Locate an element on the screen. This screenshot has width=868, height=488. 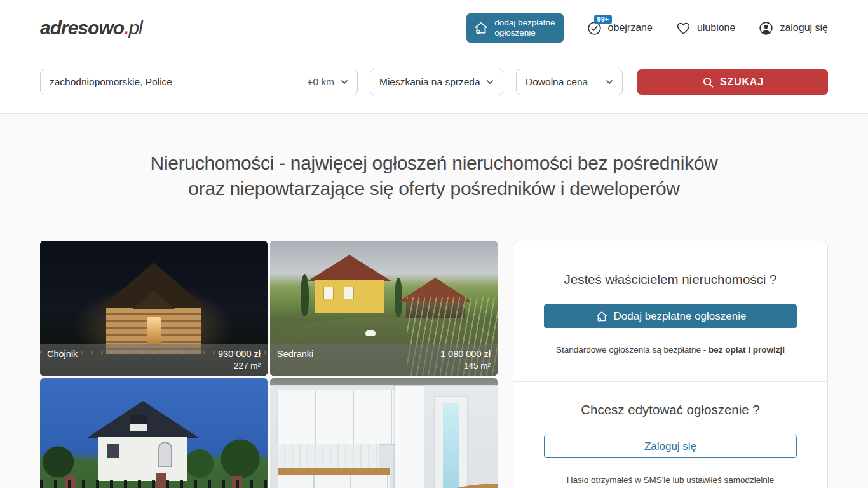
nav-item-login: zaloguj się is located at coordinates (793, 28).